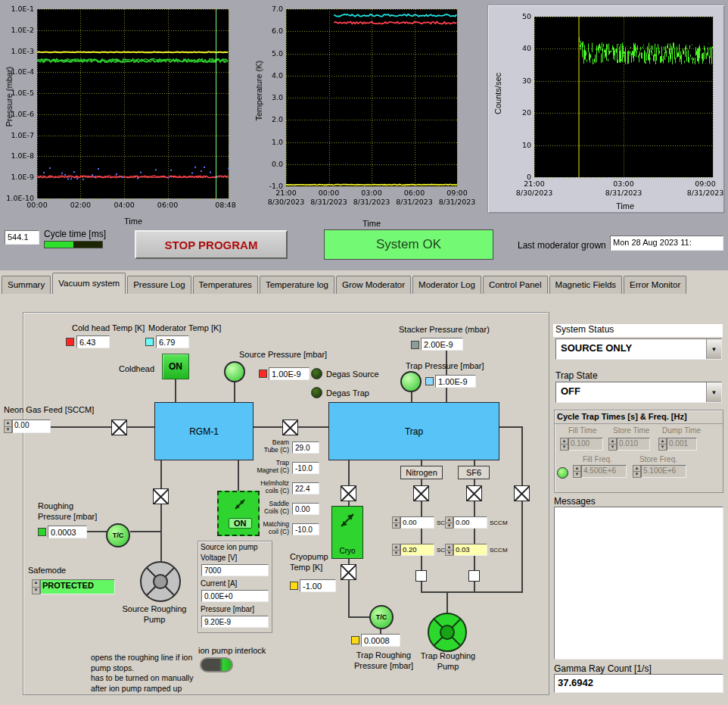 This screenshot has width=728, height=705. What do you see at coordinates (297, 285) in the screenshot?
I see `tab-temperature-log: Temperature log` at bounding box center [297, 285].